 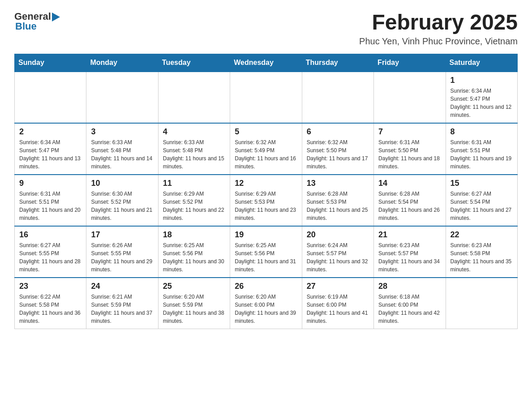 What do you see at coordinates (122, 132) in the screenshot?
I see `day-number: 3` at bounding box center [122, 132].